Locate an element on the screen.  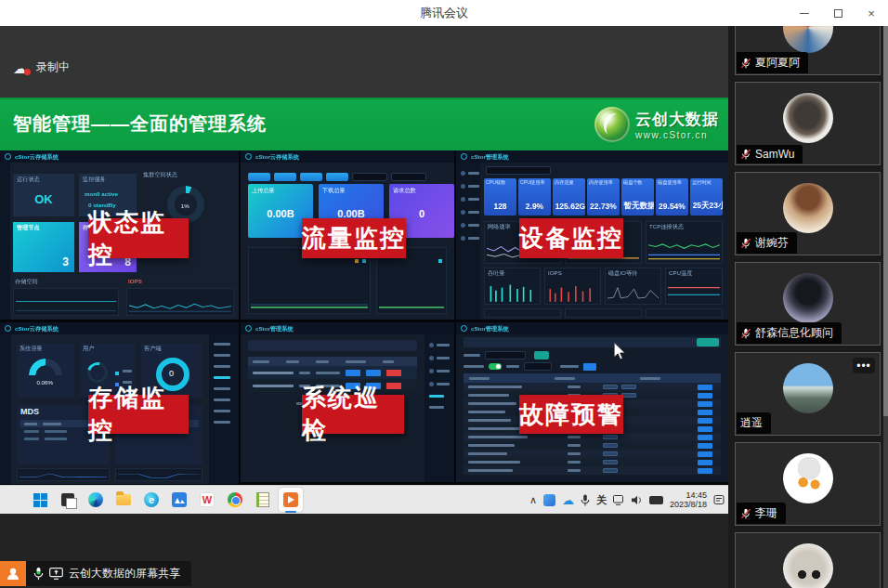
notes-button is located at coordinates (263, 500).